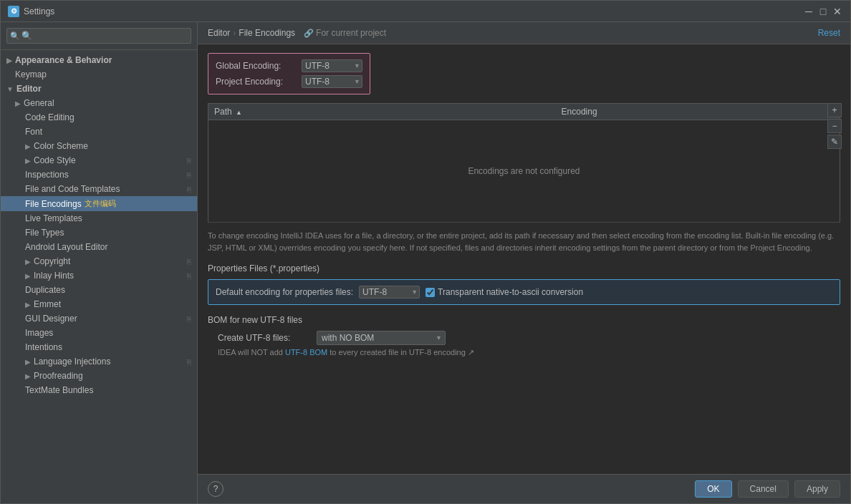  What do you see at coordinates (266, 33) in the screenshot?
I see `breadcrumb-current: File Encodings` at bounding box center [266, 33].